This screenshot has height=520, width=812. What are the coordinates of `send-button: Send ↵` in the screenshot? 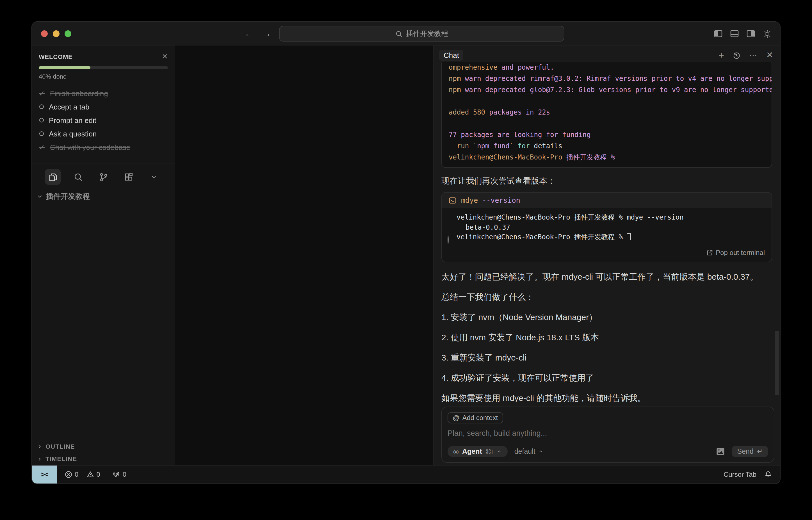 It's located at (750, 451).